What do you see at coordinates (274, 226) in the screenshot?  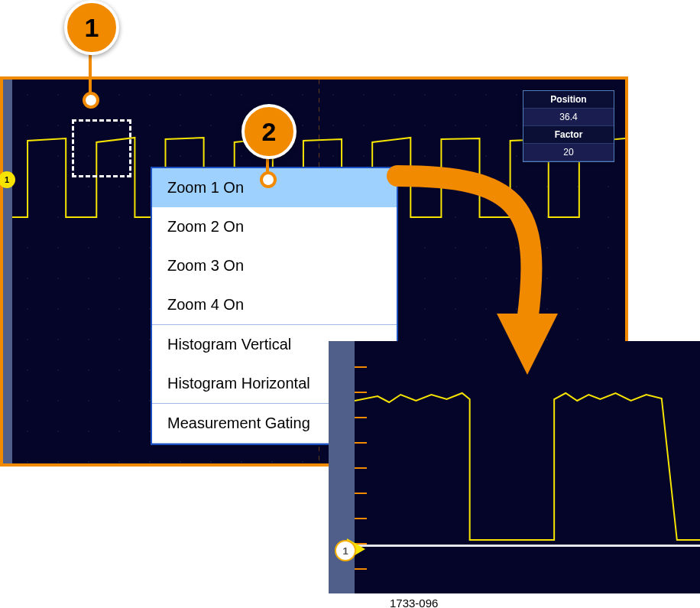 I see `menu-item-zoom2-on: Zoom 2 On` at bounding box center [274, 226].